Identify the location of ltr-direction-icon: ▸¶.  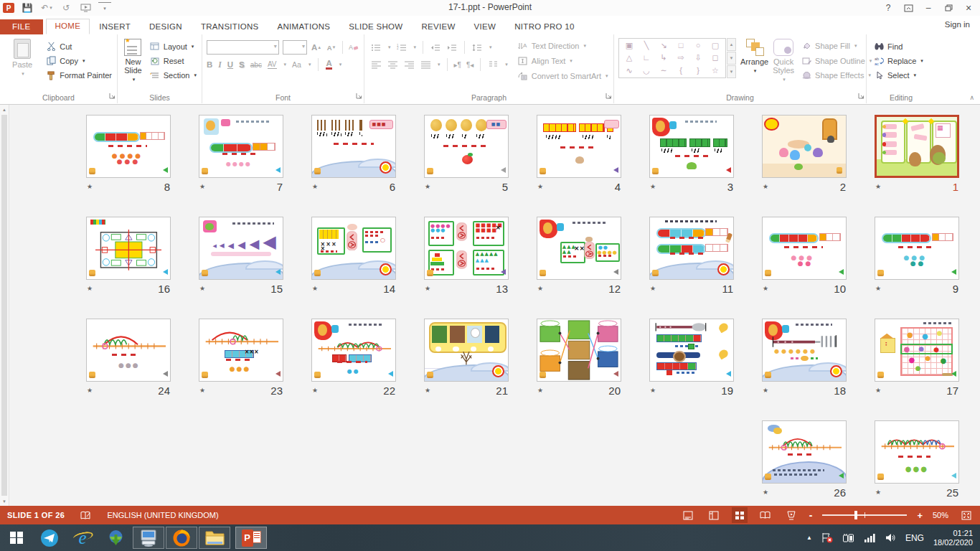
(458, 65).